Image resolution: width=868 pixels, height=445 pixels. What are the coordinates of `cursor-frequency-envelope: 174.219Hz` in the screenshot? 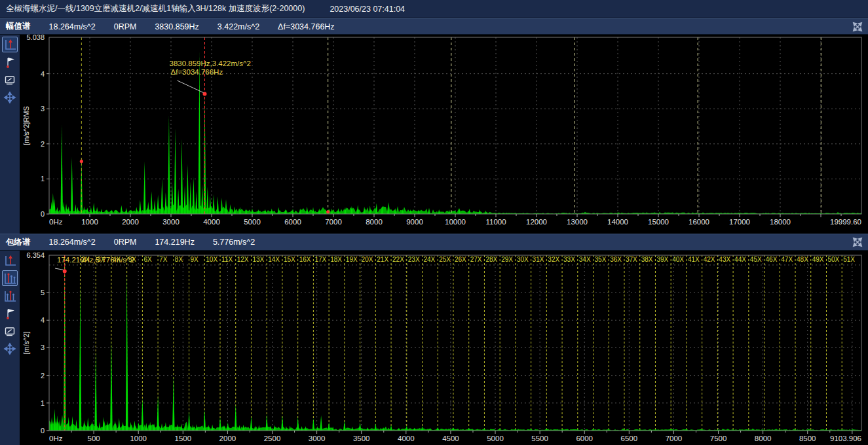 It's located at (174, 242).